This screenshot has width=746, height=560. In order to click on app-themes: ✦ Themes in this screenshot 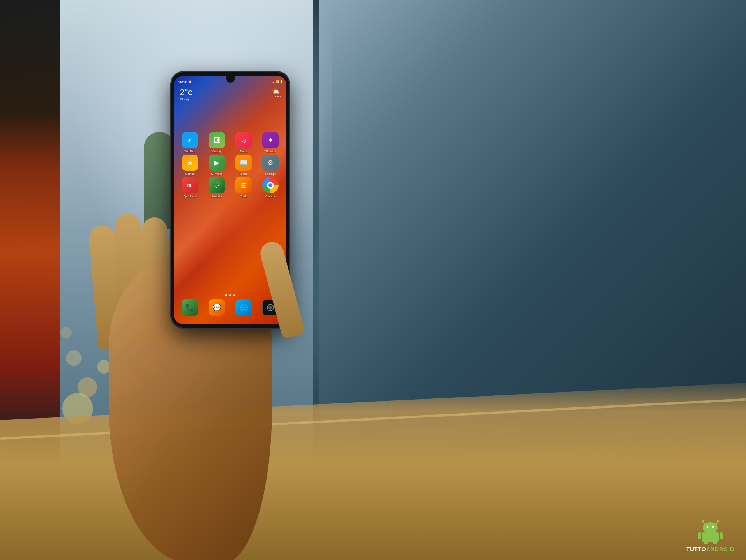, I will do `click(270, 143)`.